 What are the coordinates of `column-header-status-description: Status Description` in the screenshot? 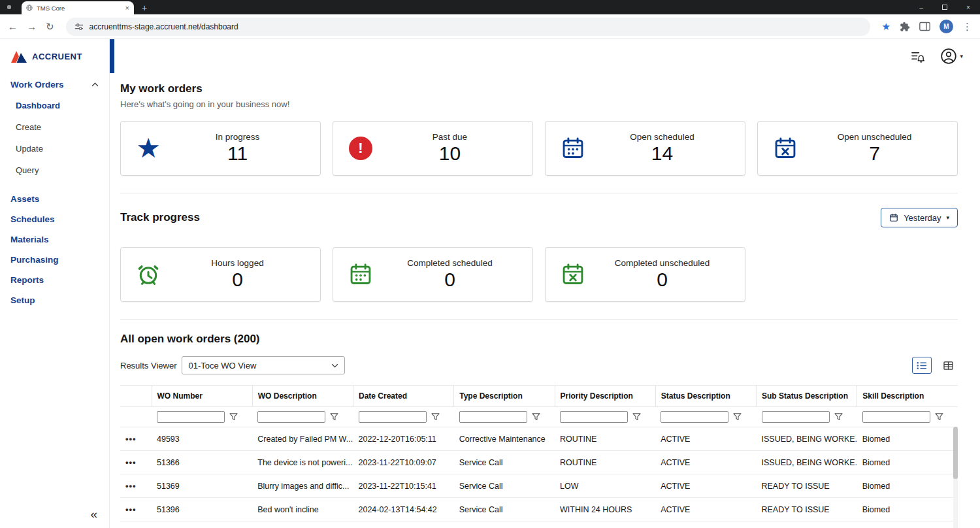 It's located at (706, 396).